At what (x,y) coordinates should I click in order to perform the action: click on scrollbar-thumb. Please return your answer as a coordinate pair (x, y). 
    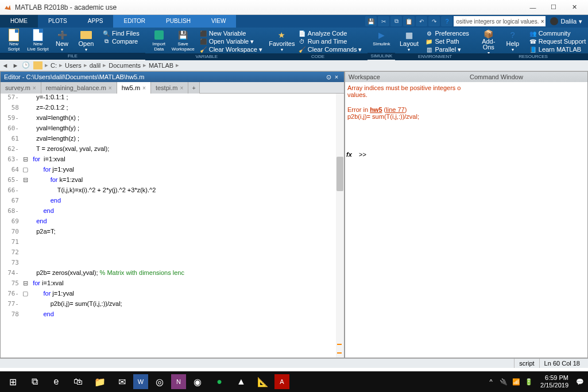
    Looking at the image, I should click on (340, 174).